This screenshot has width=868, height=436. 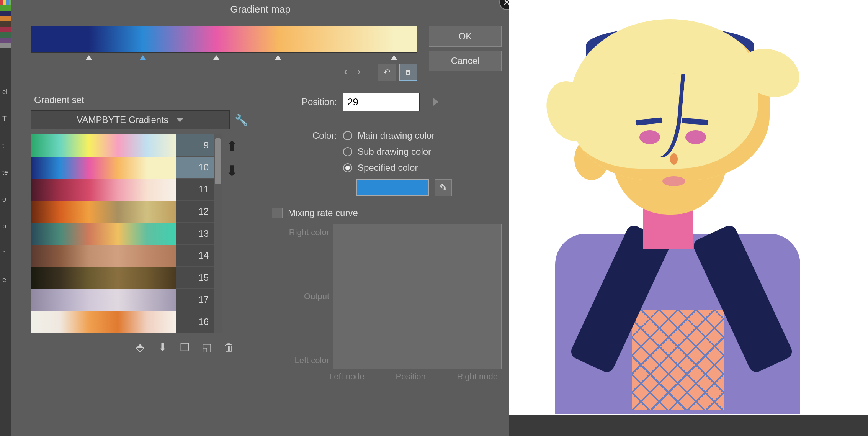 I want to click on reset-gradient-button: ↶, so click(x=387, y=72).